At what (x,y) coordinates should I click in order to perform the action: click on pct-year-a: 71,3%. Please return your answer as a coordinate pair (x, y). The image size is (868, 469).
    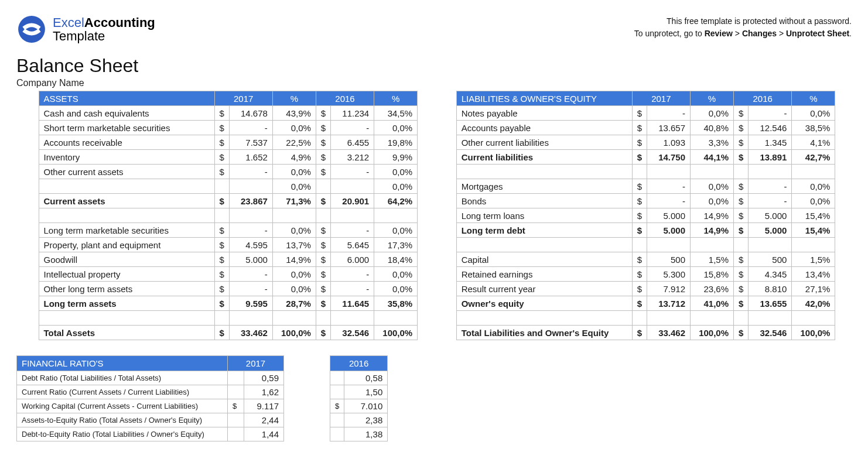
    Looking at the image, I should click on (294, 201).